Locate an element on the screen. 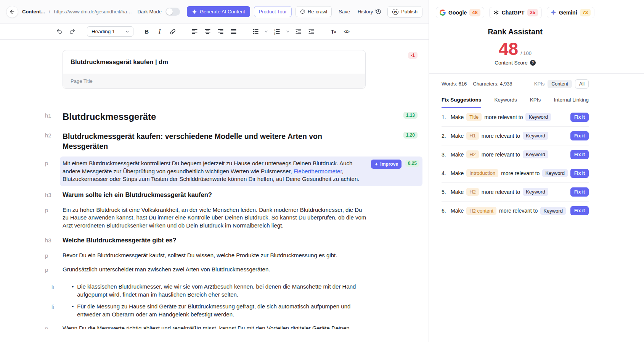 The width and height of the screenshot is (644, 342). engine-chatgpt: ChatGPT 25 is located at coordinates (516, 13).